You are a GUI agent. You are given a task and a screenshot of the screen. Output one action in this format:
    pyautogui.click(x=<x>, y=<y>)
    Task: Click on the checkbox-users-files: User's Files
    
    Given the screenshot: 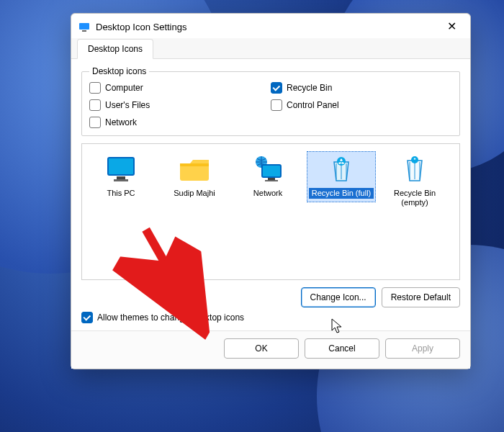 What is the action you would take?
    pyautogui.click(x=180, y=105)
    